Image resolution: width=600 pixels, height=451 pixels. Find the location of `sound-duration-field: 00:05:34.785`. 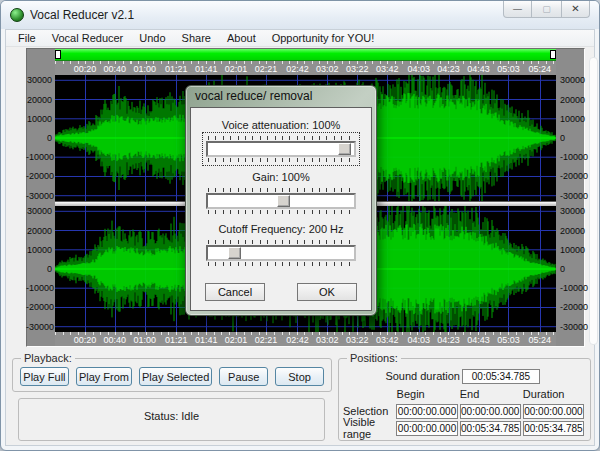

sound-duration-field: 00:05:34.785 is located at coordinates (501, 376).